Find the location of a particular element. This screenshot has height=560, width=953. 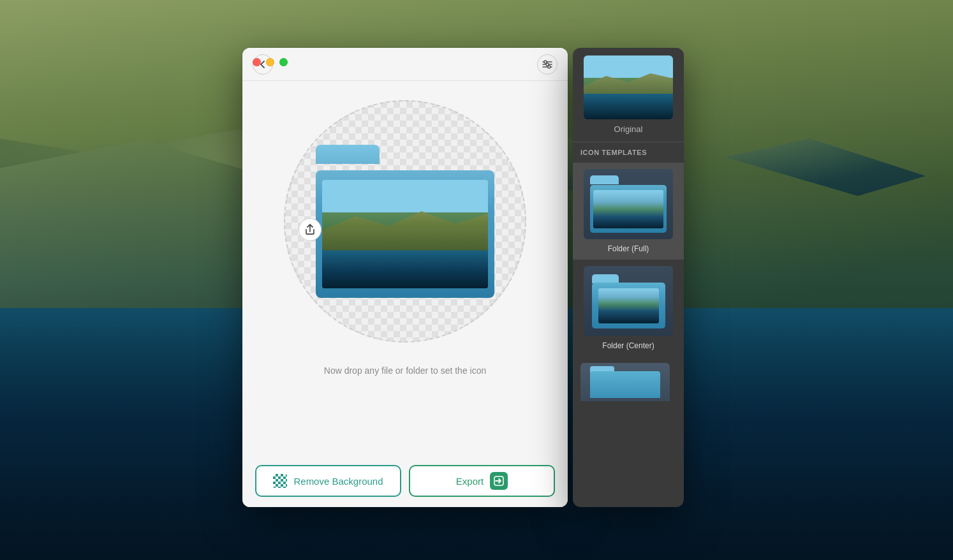

traffic-lights is located at coordinates (270, 63).